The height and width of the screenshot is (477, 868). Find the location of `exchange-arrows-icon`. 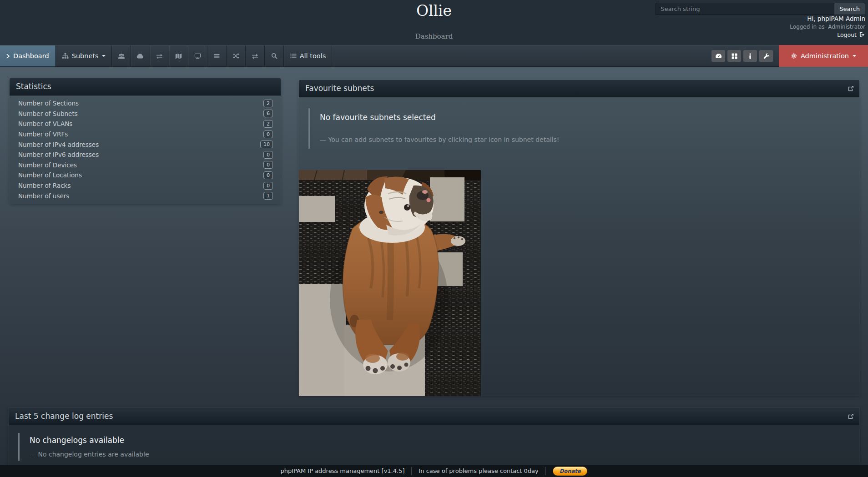

exchange-arrows-icon is located at coordinates (159, 56).